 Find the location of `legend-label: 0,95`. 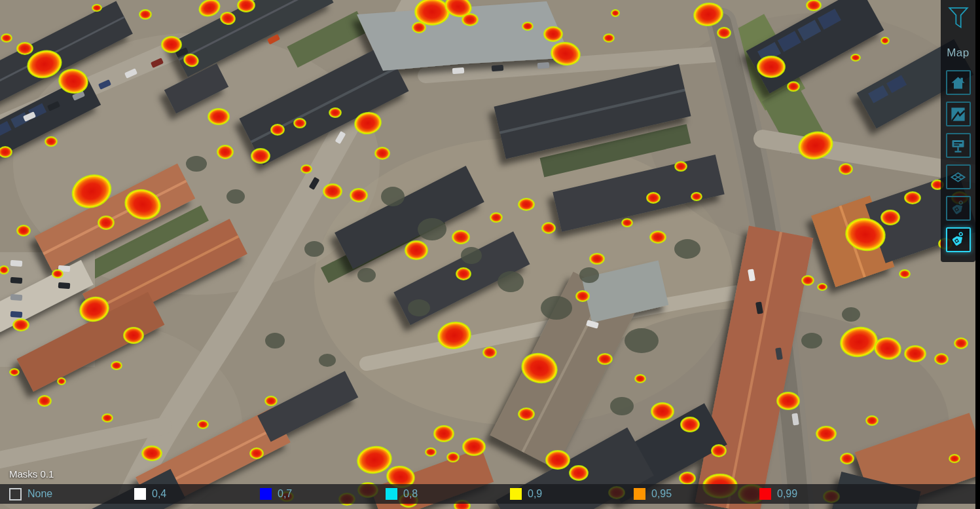

legend-label: 0,95 is located at coordinates (661, 494).